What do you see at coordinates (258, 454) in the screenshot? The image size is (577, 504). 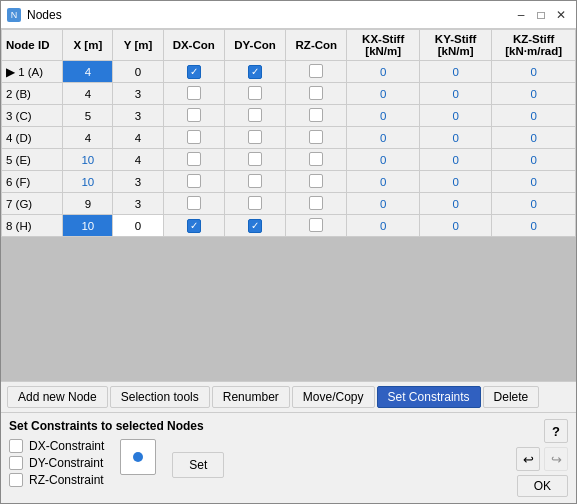 I see `constraints-section: Set Constraints to selected Nodes DX-Con…` at bounding box center [258, 454].